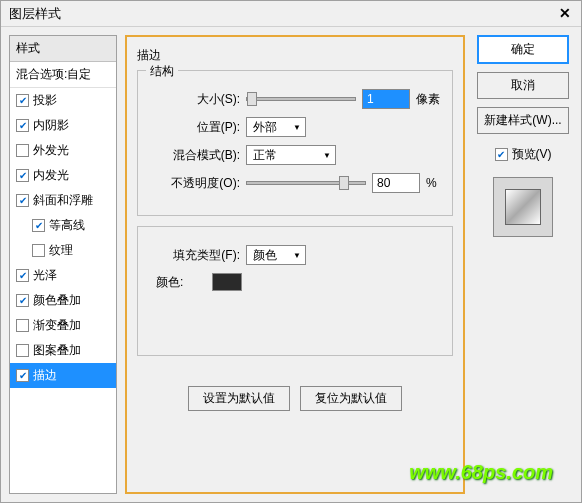  I want to click on style-item-6: 纹理, so click(63, 250).